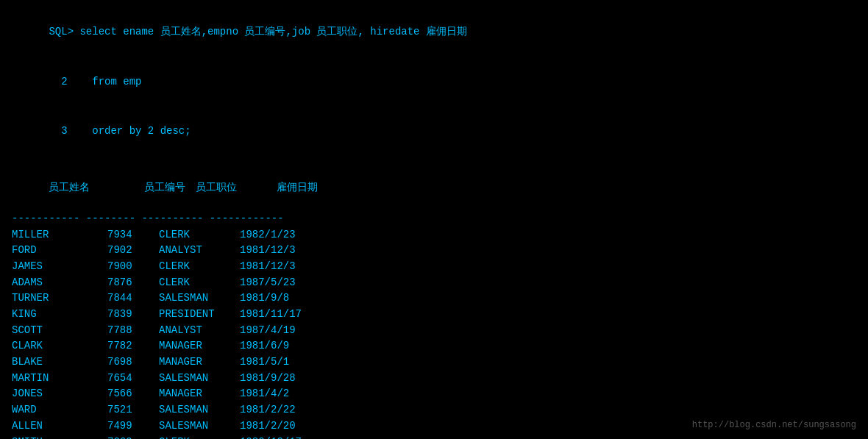  I want to click on table-row: BLAKE7698MANAGER1981/5/1, so click(434, 363).